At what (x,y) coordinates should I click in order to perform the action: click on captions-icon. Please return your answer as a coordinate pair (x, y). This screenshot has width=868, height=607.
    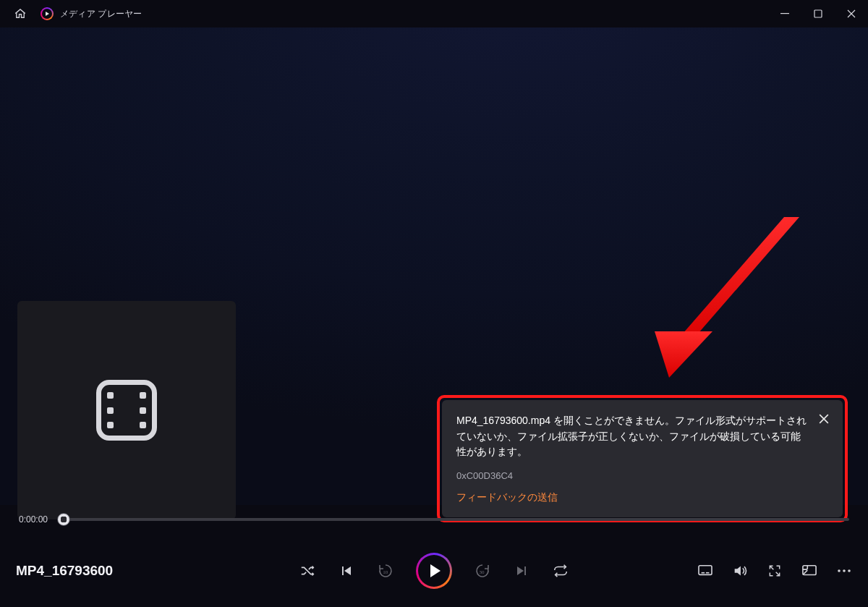
    Looking at the image, I should click on (705, 571).